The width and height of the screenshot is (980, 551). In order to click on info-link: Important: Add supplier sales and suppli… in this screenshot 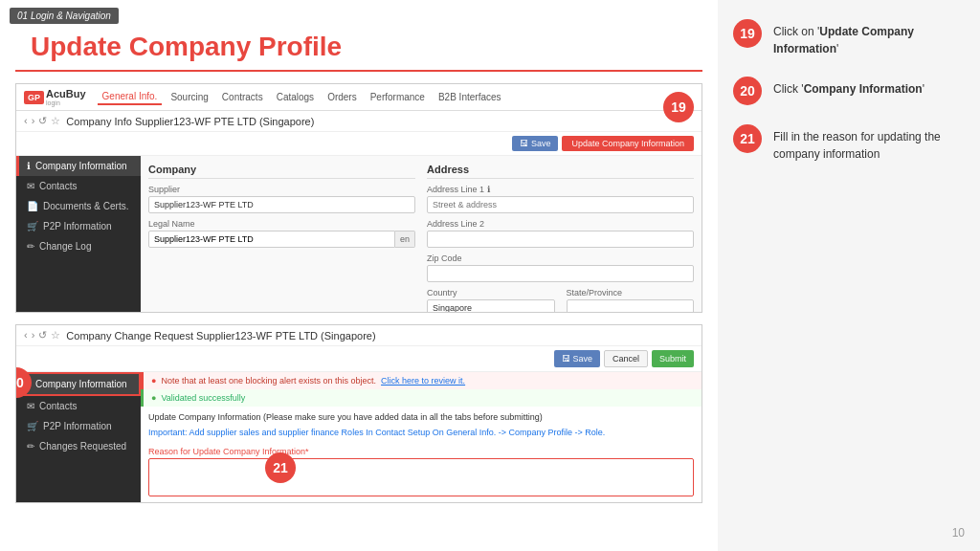, I will do `click(421, 434)`.